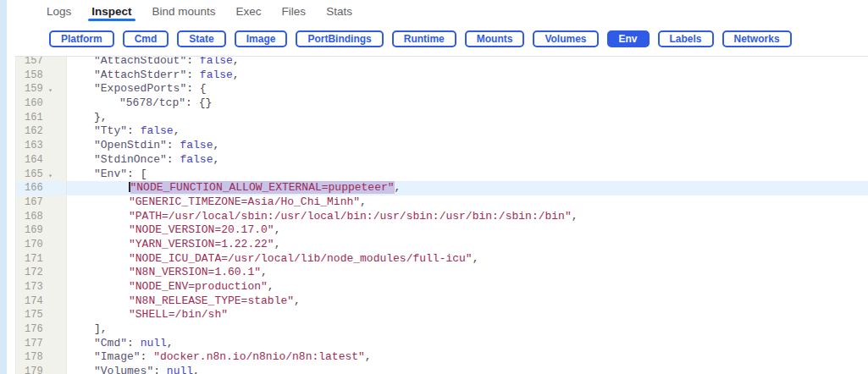  I want to click on code-line-content: "Env": [, so click(467, 174).